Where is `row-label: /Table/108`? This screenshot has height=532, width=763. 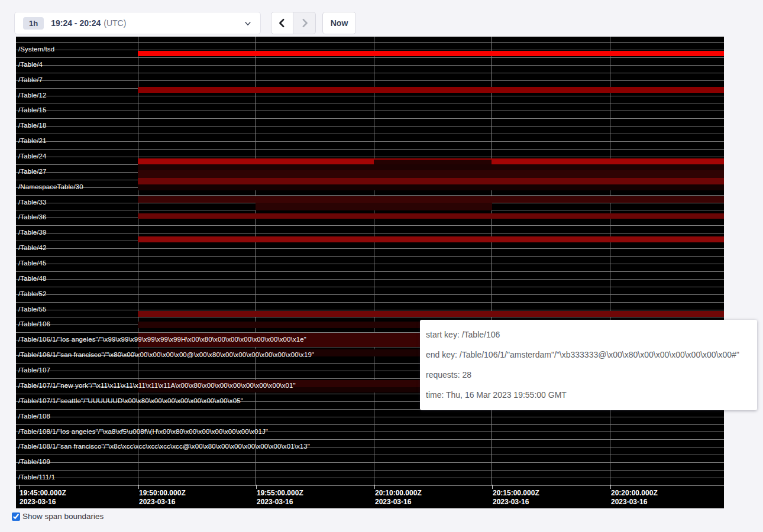 row-label: /Table/108 is located at coordinates (34, 416).